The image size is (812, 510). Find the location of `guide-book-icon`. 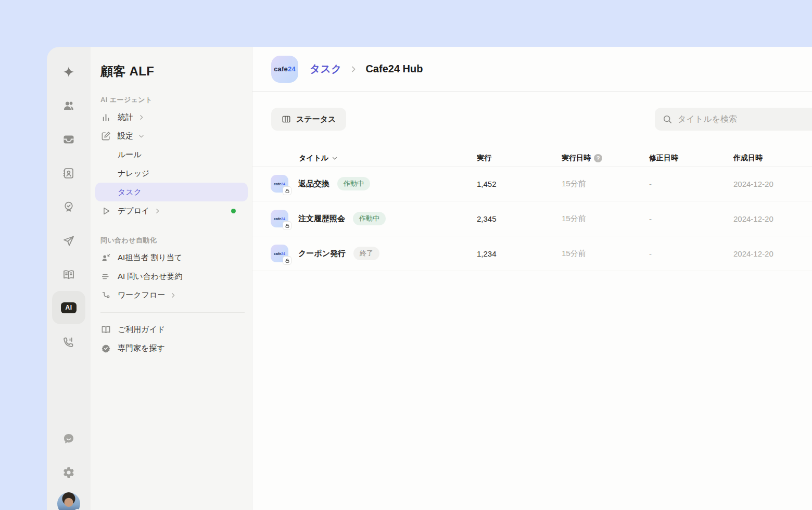

guide-book-icon is located at coordinates (106, 329).